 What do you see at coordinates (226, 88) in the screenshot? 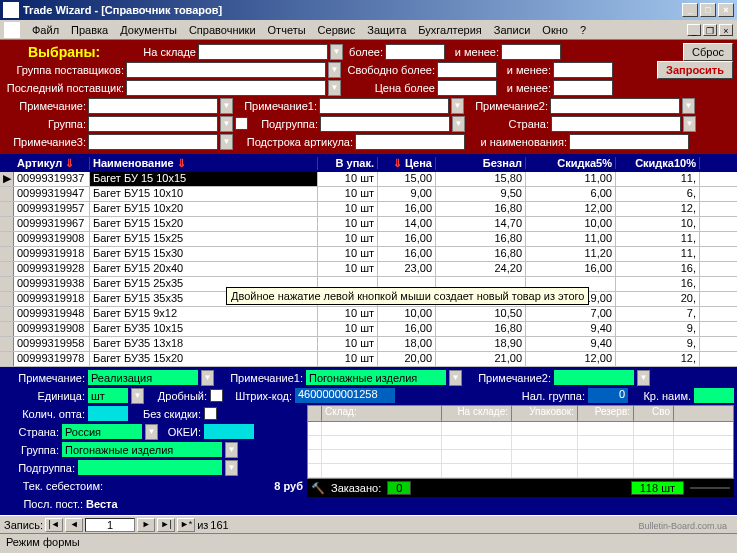
I see `lastsup-input` at bounding box center [226, 88].